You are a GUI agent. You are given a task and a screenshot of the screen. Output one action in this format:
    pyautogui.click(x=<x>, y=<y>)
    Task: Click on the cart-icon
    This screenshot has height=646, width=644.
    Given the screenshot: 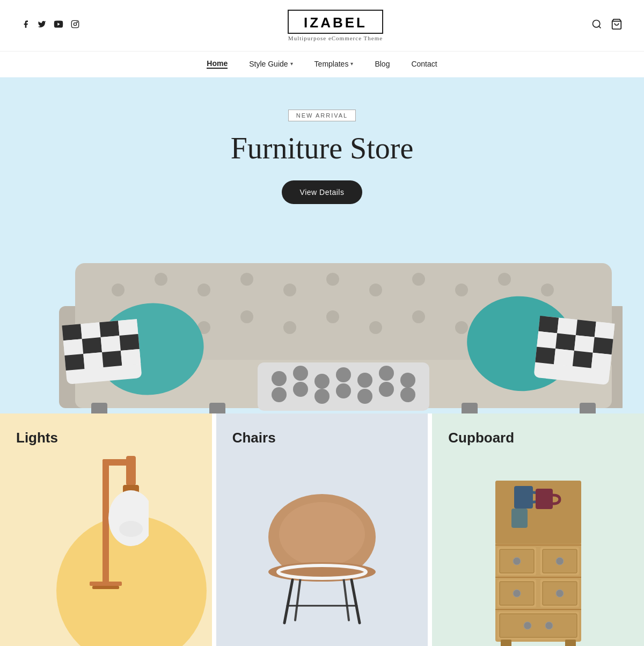 What is the action you would take?
    pyautogui.click(x=617, y=26)
    